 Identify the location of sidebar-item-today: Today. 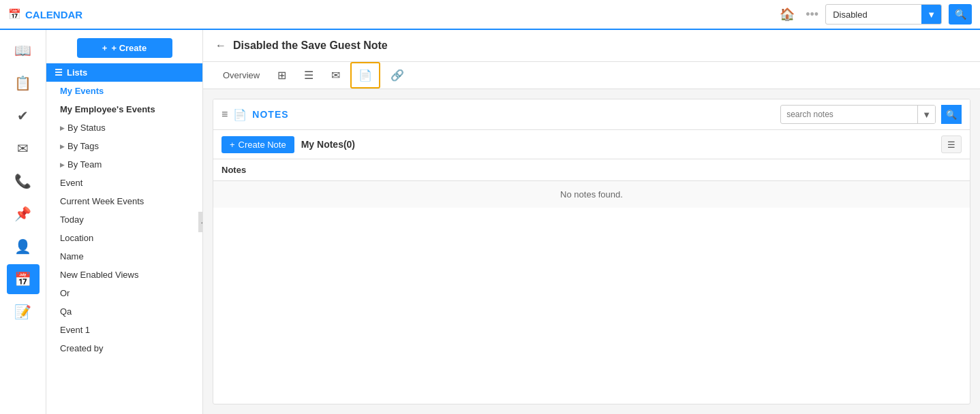
(124, 219).